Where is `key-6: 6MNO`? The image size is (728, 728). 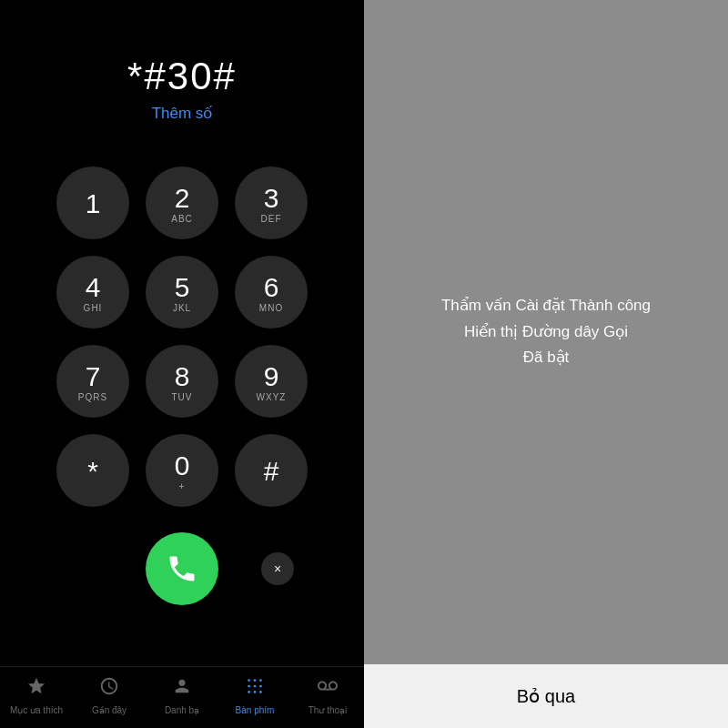
key-6: 6MNO is located at coordinates (271, 292).